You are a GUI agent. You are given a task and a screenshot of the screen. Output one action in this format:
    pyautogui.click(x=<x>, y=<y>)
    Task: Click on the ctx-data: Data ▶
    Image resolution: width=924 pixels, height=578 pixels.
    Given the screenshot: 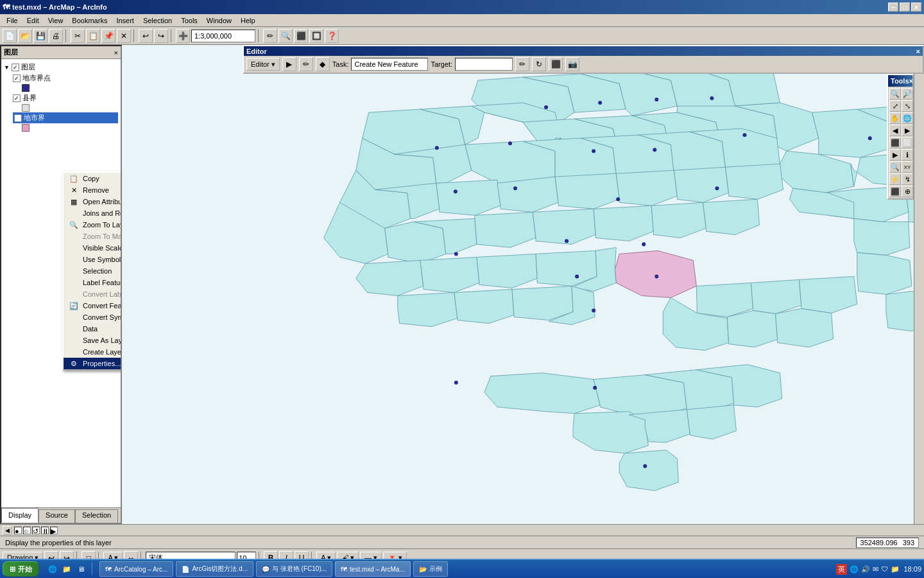 What is the action you would take?
    pyautogui.click(x=92, y=329)
    